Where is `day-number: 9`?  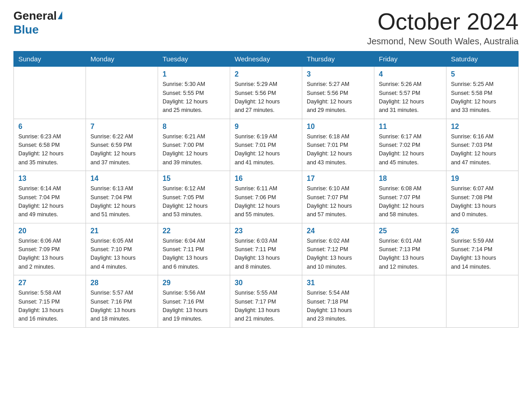
day-number: 9 is located at coordinates (266, 127).